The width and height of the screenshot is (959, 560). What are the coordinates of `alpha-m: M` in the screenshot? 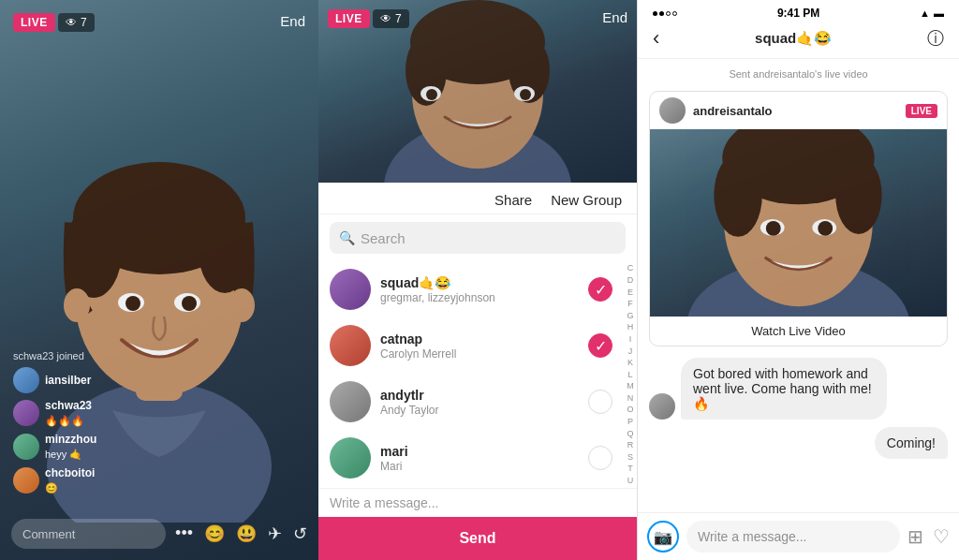 It's located at (630, 386).